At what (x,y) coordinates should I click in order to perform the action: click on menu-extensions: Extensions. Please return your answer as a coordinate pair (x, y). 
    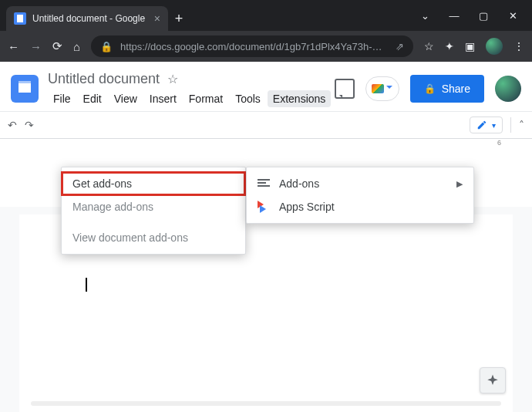
    Looking at the image, I should click on (299, 99).